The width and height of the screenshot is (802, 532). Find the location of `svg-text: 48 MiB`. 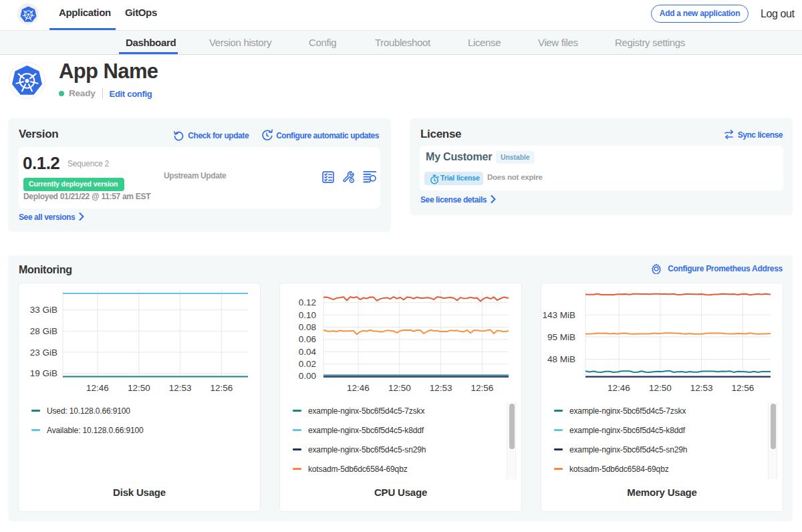

svg-text: 48 MiB is located at coordinates (561, 360).